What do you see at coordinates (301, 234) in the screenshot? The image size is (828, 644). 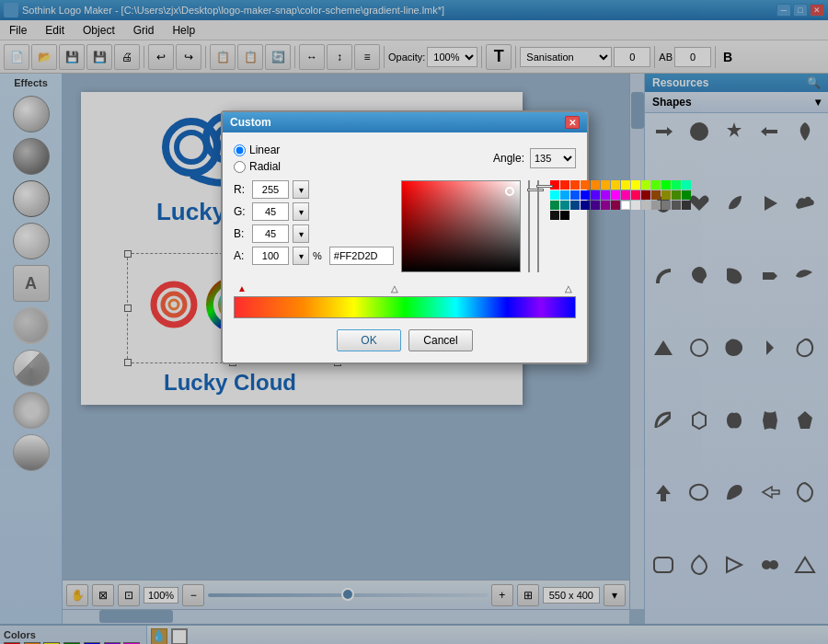 I see `b-up: ▾` at bounding box center [301, 234].